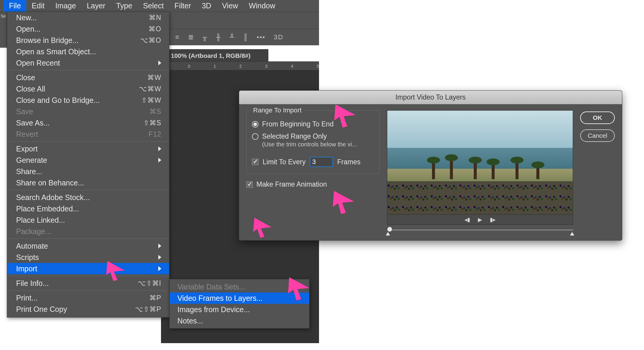  I want to click on more-icon: •••, so click(261, 37).